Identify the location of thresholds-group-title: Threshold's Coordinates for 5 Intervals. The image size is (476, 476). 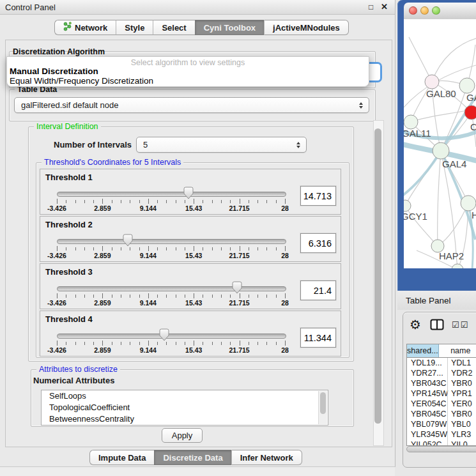
(112, 162).